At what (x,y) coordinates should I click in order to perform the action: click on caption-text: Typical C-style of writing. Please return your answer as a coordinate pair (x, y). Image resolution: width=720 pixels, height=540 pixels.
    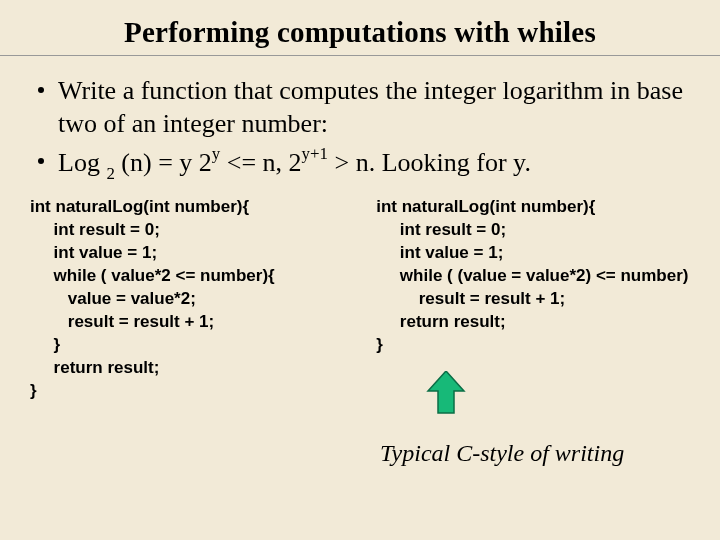
    Looking at the image, I should click on (502, 454).